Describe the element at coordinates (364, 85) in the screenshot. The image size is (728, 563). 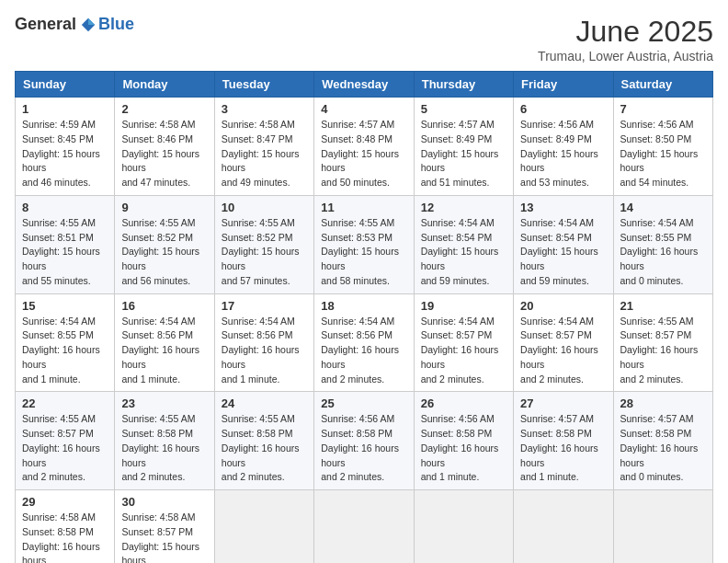
I see `calendar-header-cell: Wednesday` at that location.